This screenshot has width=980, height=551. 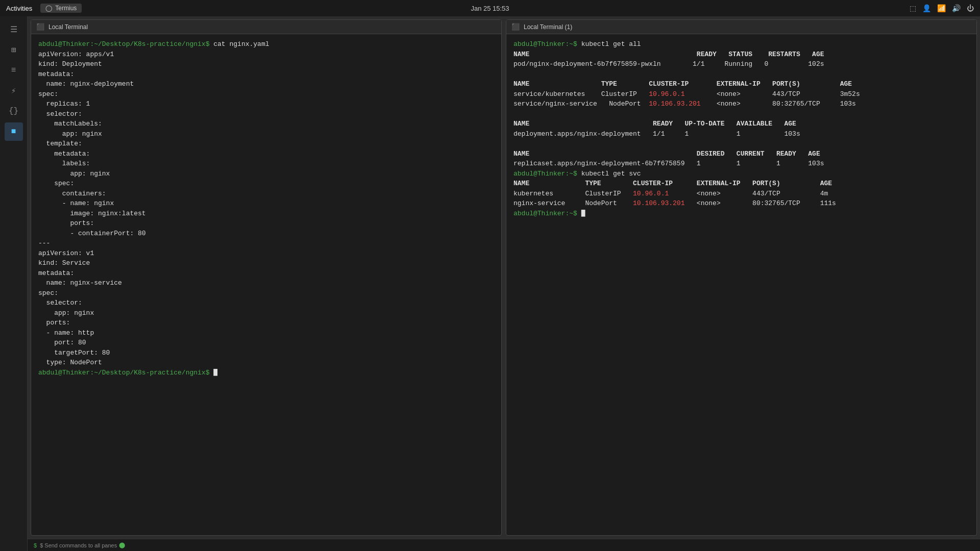 What do you see at coordinates (657, 134) in the screenshot?
I see `right-deploy-row: deployment.apps/nginx-deployment 1/1 1 1…` at bounding box center [657, 134].